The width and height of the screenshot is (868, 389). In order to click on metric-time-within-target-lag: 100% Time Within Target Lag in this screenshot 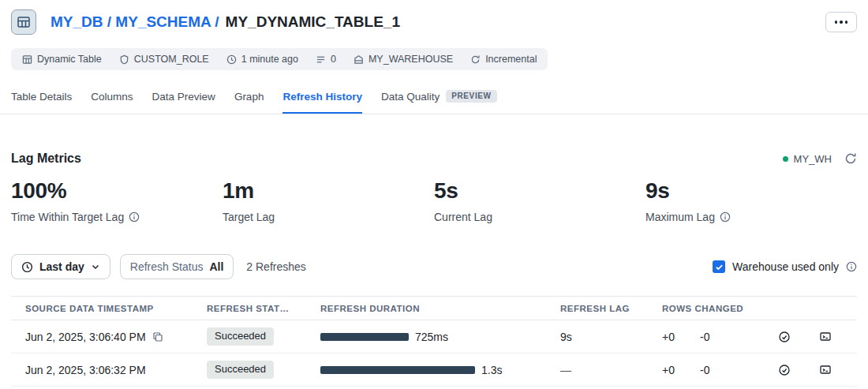, I will do `click(117, 200)`.